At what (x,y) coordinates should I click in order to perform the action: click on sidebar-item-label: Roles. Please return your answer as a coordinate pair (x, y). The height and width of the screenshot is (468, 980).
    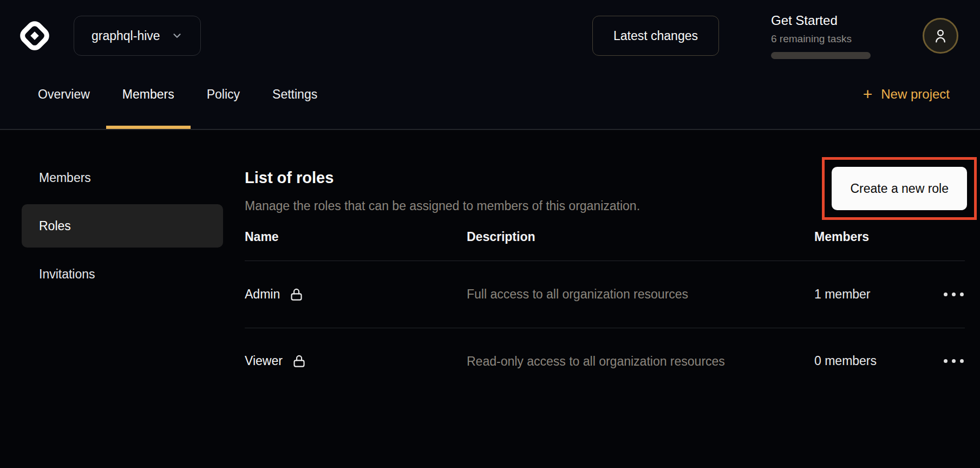
    Looking at the image, I should click on (55, 226).